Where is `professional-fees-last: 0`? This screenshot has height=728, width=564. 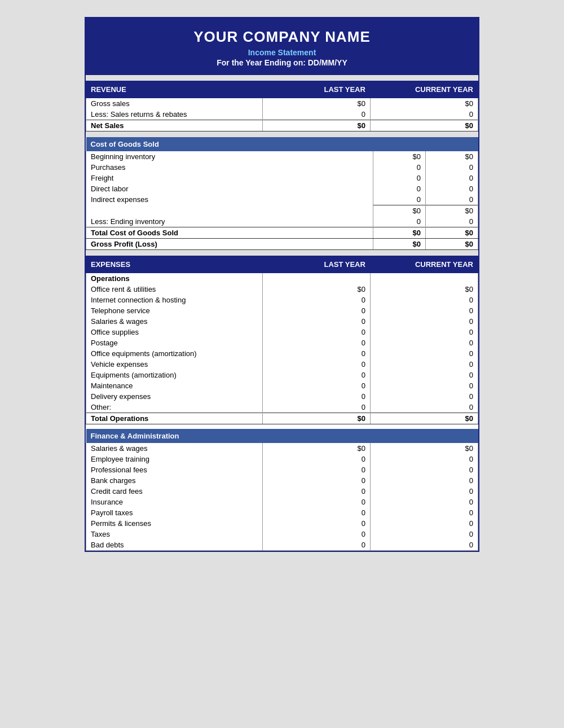 professional-fees-last: 0 is located at coordinates (316, 470).